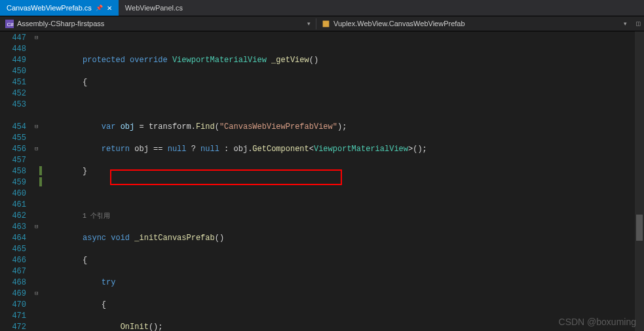  Describe the element at coordinates (322, 8) in the screenshot. I see `editor-tabs: CanvasWebViewPrefab.cs 📌 ✕ WebViewPanel.…` at that location.